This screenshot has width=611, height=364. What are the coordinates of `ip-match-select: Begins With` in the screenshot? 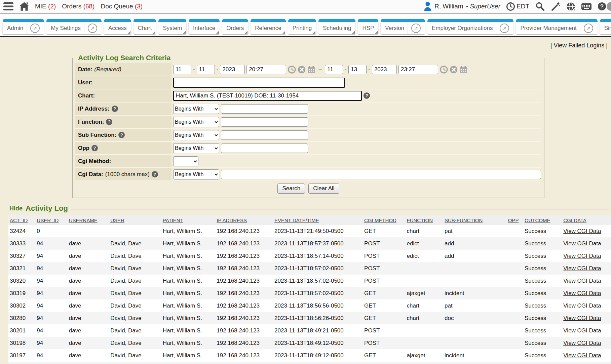 It's located at (196, 109).